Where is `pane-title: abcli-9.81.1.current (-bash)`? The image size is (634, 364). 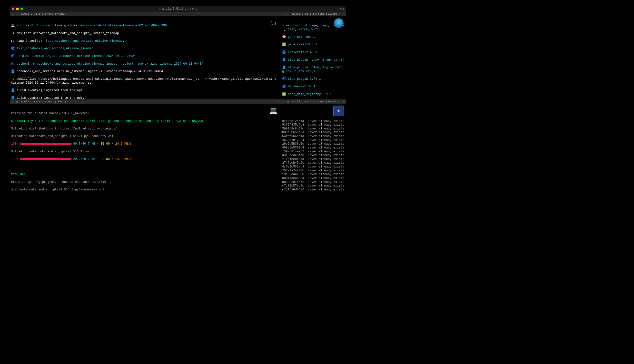 pane-title: abcli-9.81.1.current (-bash) is located at coordinates (44, 102).